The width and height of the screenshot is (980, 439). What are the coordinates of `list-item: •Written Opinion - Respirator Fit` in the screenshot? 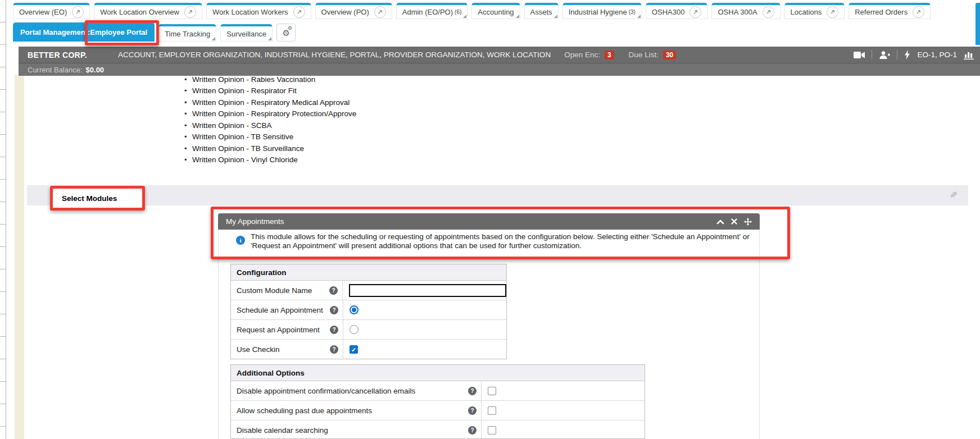 It's located at (270, 91).